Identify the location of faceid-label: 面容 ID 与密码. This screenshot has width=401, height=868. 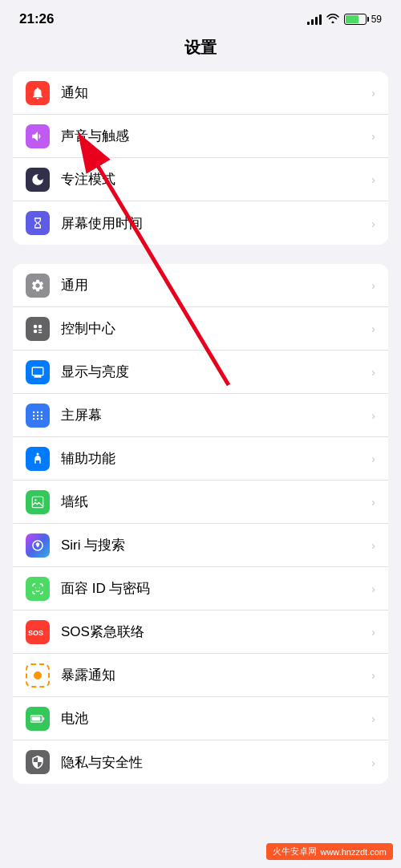
(213, 589).